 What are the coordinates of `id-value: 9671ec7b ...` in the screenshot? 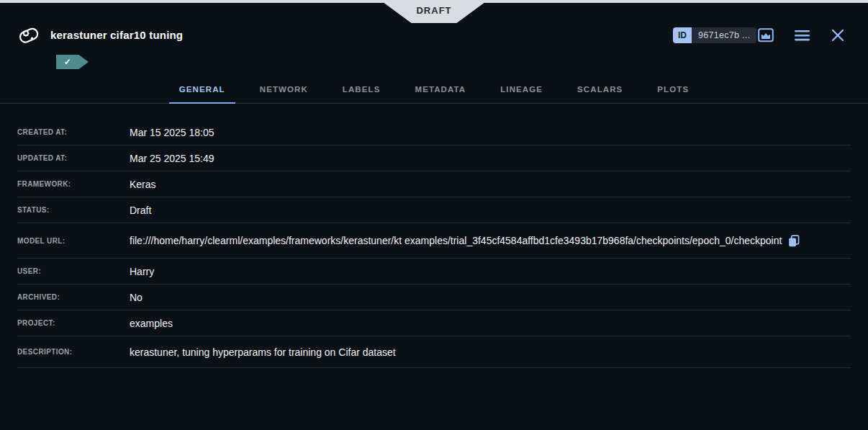 It's located at (724, 35).